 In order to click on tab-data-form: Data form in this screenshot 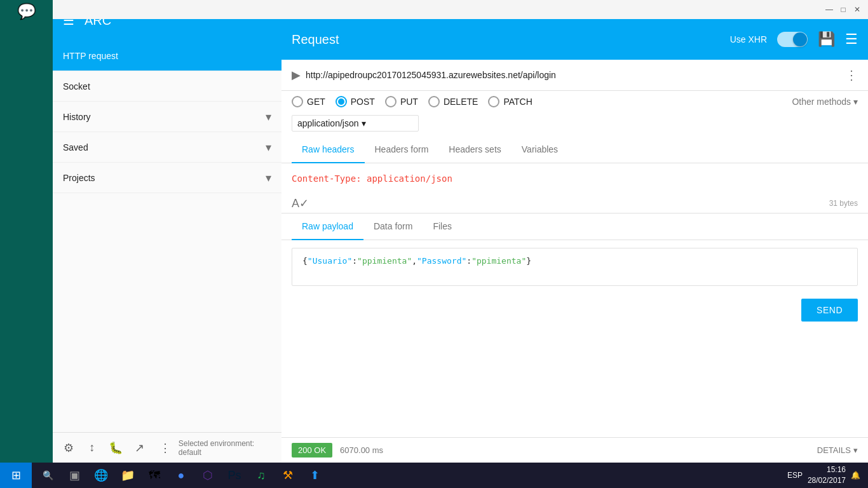, I will do `click(393, 227)`.